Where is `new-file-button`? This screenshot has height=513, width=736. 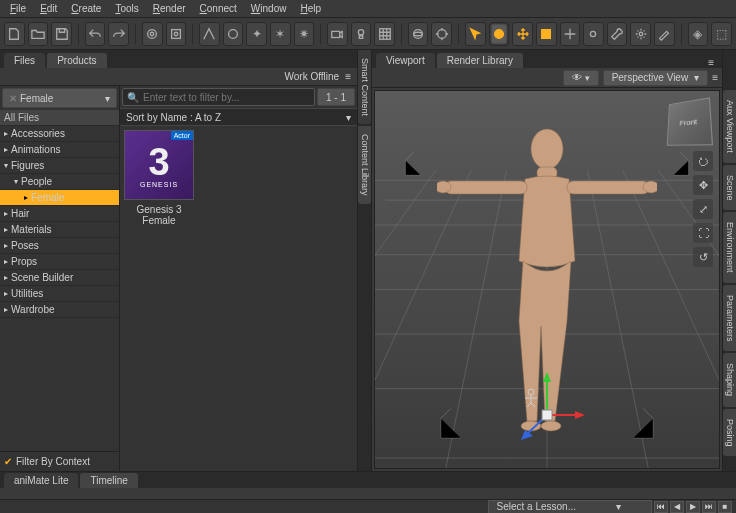 new-file-button is located at coordinates (14, 34).